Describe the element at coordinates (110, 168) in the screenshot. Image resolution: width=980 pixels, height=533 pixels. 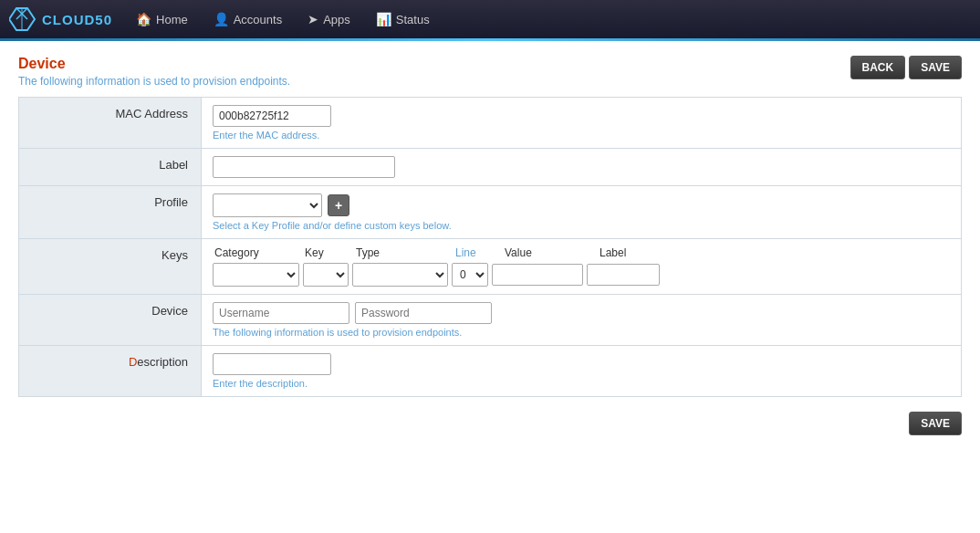
I see `label-label-cell: Label` at that location.